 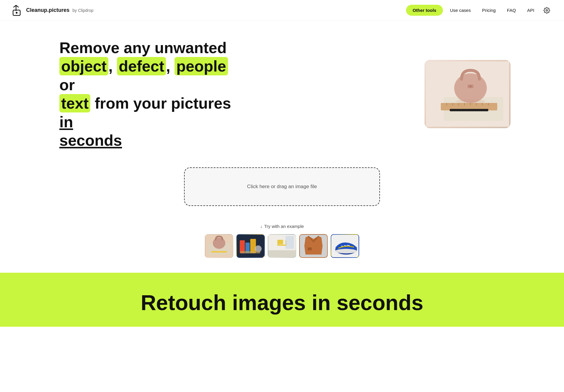 I want to click on hero-image, so click(x=468, y=94).